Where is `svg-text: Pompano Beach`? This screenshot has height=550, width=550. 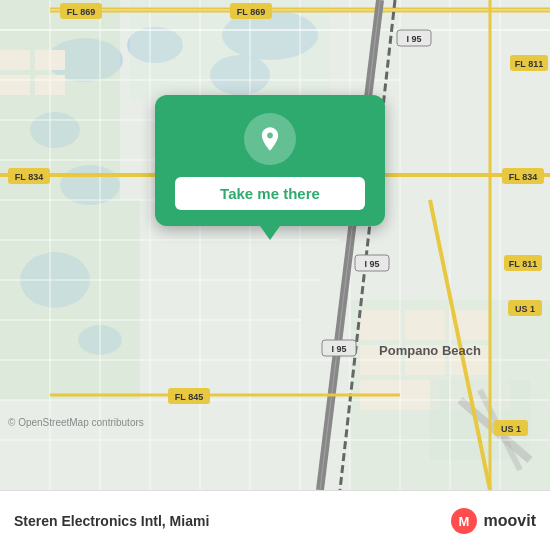
svg-text: Pompano Beach is located at coordinates (430, 350).